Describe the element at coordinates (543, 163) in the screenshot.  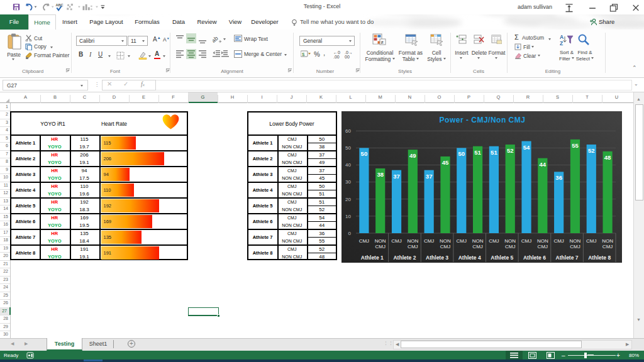
I see `svg-text: 44` at that location.